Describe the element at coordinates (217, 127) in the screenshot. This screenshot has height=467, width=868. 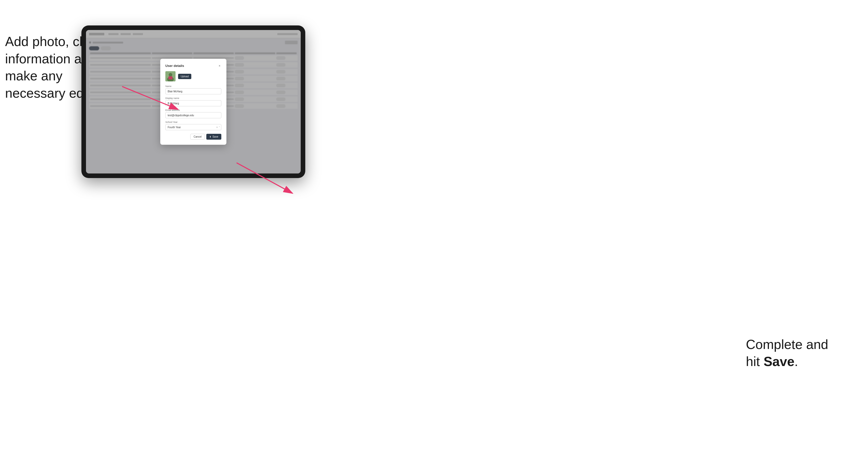
I see `select-clear-icon: ×` at that location.